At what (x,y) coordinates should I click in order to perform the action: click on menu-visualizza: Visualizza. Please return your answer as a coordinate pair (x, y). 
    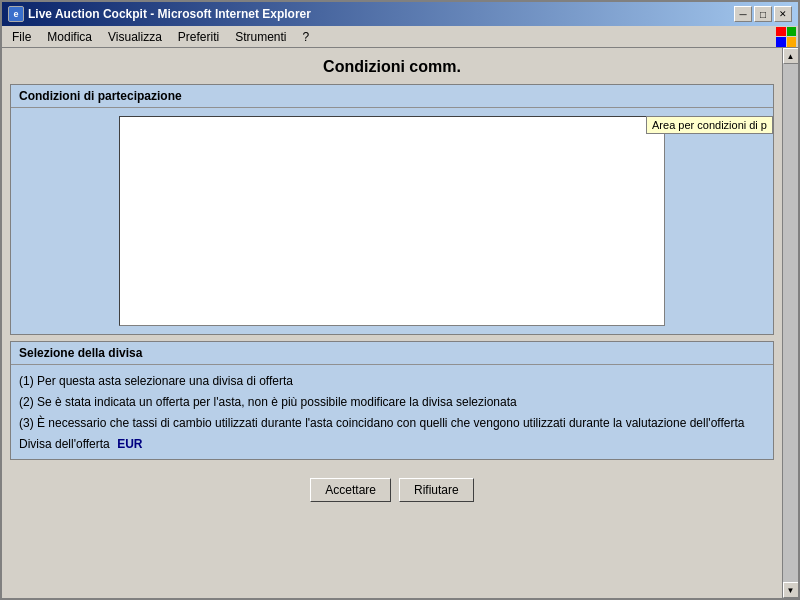
    Looking at the image, I should click on (135, 37).